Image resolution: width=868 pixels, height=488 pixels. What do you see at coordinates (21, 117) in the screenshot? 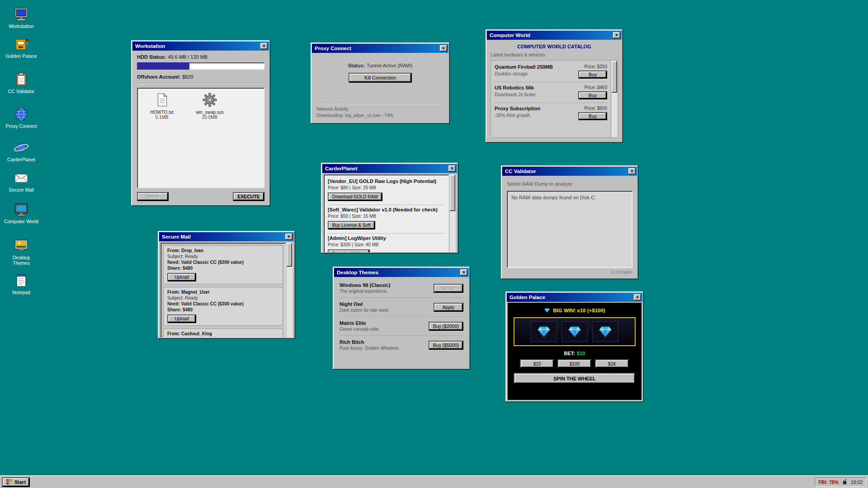
I see `desktop-icon-proxy-connect: Proxy Connect` at bounding box center [21, 117].